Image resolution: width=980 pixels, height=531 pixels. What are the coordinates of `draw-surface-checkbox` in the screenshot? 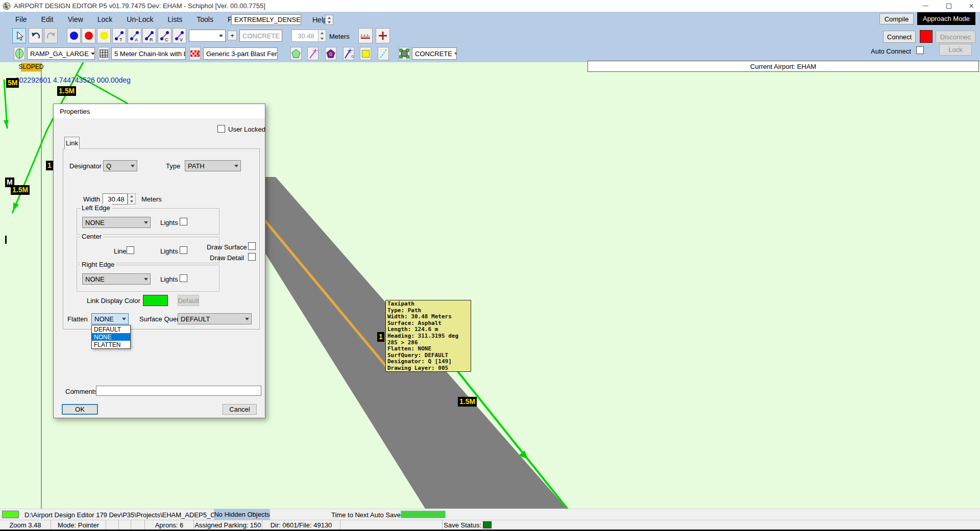 It's located at (252, 246).